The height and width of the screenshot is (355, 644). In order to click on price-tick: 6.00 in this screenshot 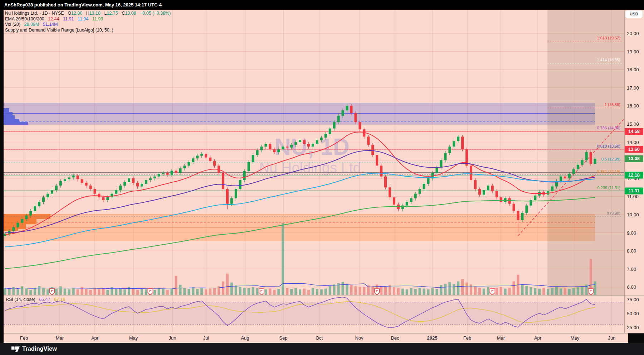, I will do `click(631, 287)`.